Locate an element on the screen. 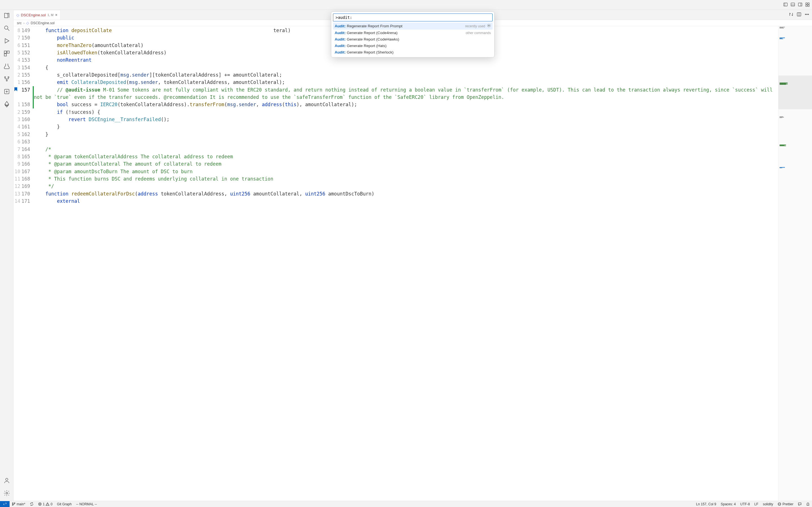 Image resolution: width=812 pixels, height=507 pixels. palette-item: Audit: Generate Report (CodeHawks) is located at coordinates (413, 40).